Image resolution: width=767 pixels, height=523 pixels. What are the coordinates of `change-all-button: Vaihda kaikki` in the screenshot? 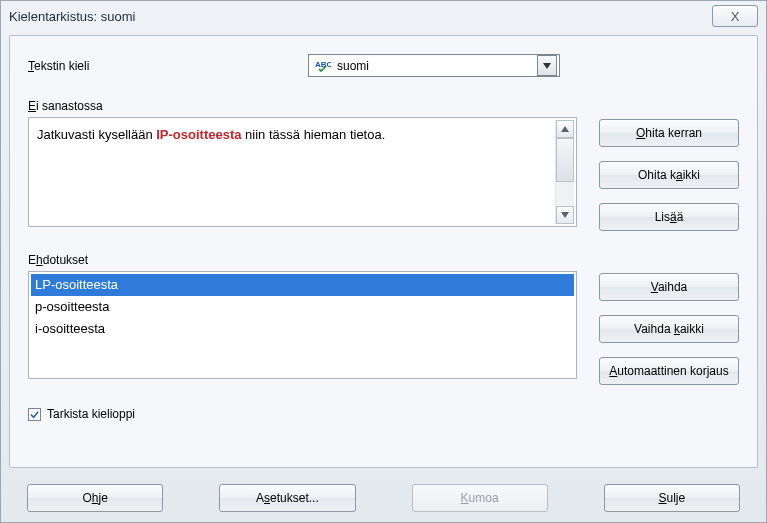 It's located at (669, 329).